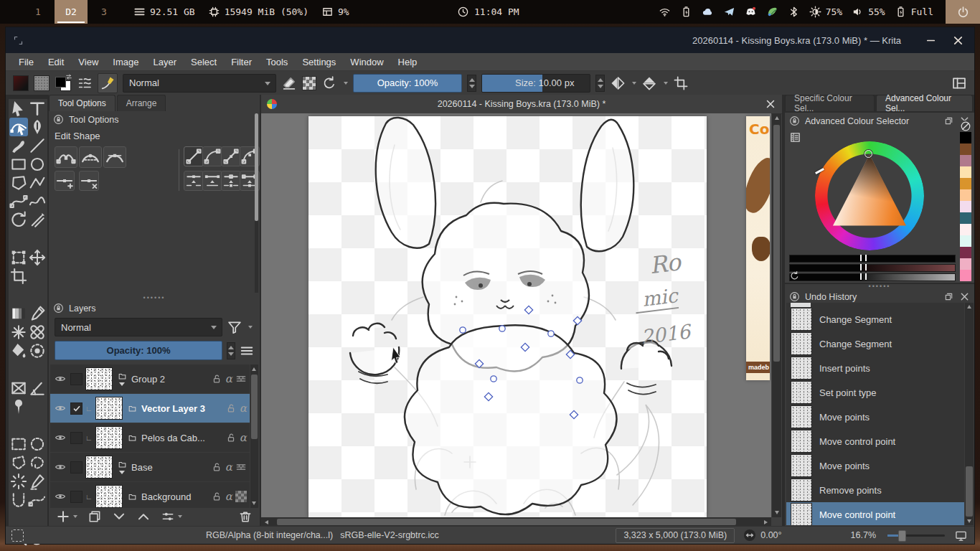 Image resolution: width=980 pixels, height=551 pixels. Describe the element at coordinates (964, 297) in the screenshot. I see `close-docker-icon` at that location.